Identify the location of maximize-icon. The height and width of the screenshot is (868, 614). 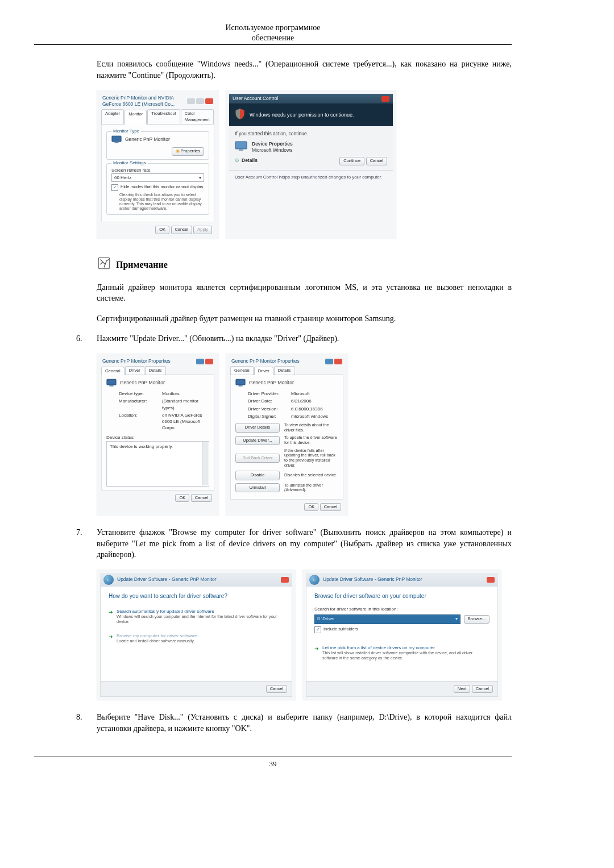
(200, 101).